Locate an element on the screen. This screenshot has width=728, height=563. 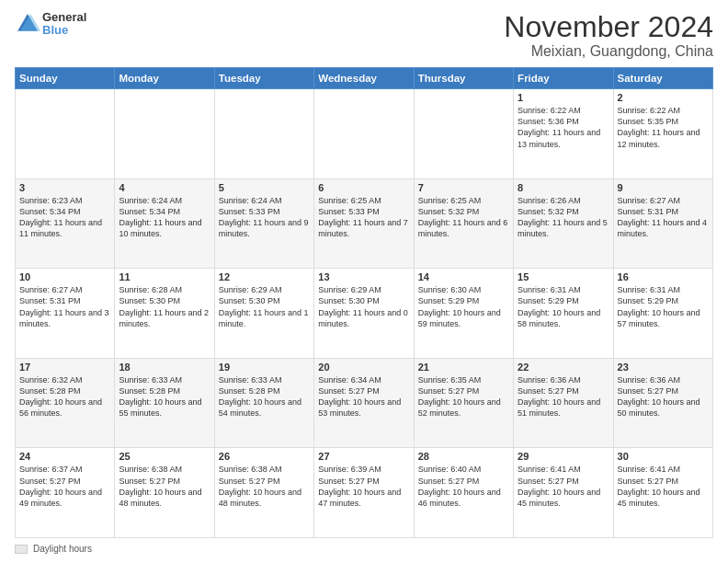
day-info: Sunrise: 6:34 AM Sunset: 5:27 PM Dayligh… is located at coordinates (364, 397).